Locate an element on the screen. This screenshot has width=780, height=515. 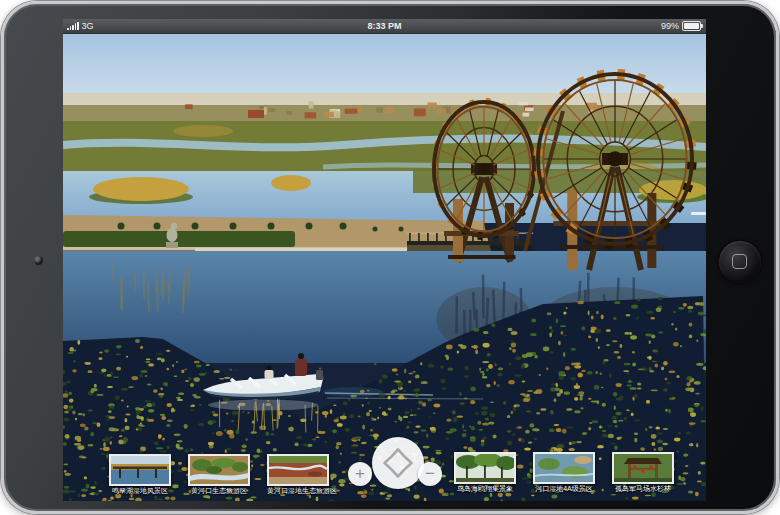
home-button-square-icon is located at coordinates (740, 262).